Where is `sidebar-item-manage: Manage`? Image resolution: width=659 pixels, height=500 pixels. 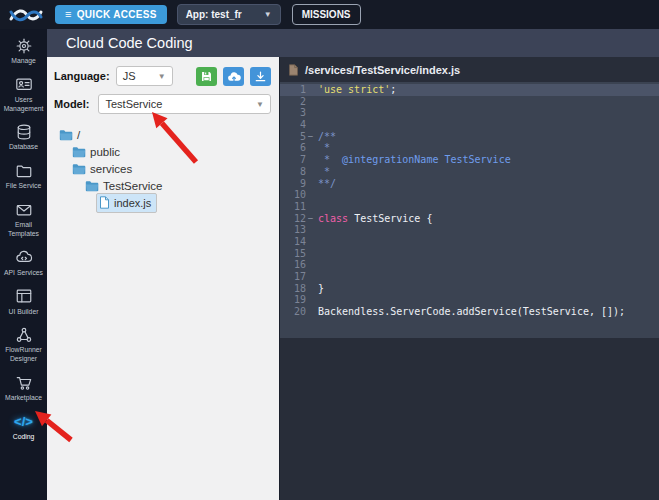
sidebar-item-manage: Manage is located at coordinates (24, 52).